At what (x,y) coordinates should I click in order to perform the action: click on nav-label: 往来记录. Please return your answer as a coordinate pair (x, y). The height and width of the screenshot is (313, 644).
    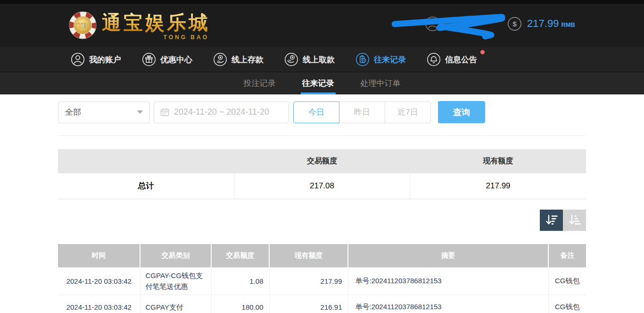
    Looking at the image, I should click on (390, 59).